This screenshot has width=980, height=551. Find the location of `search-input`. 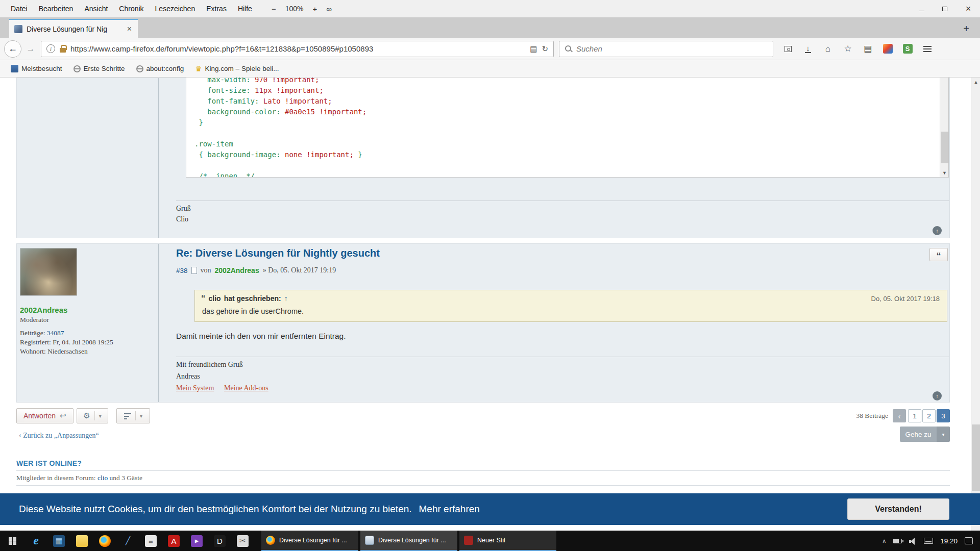

search-input is located at coordinates (672, 49).